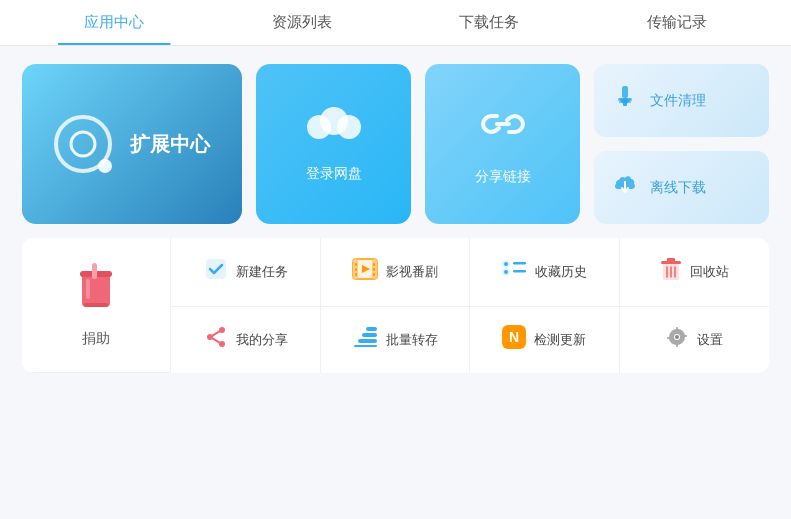  What do you see at coordinates (83, 144) in the screenshot?
I see `circle-ring-icon` at bounding box center [83, 144].